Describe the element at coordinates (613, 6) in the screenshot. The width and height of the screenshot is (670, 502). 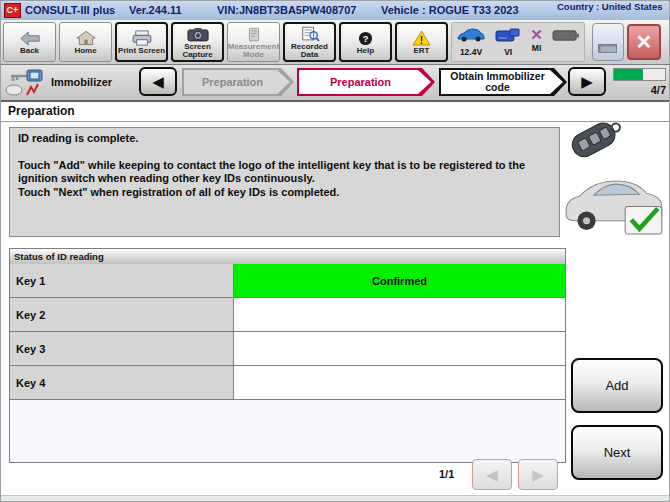
I see `country-label: Country : United States` at that location.